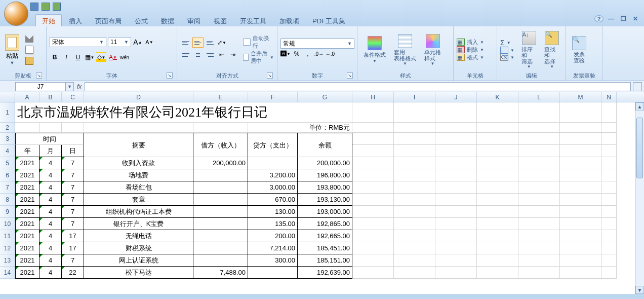 The width and height of the screenshot is (644, 299). I want to click on orientation-button: ⤢▼, so click(222, 43).